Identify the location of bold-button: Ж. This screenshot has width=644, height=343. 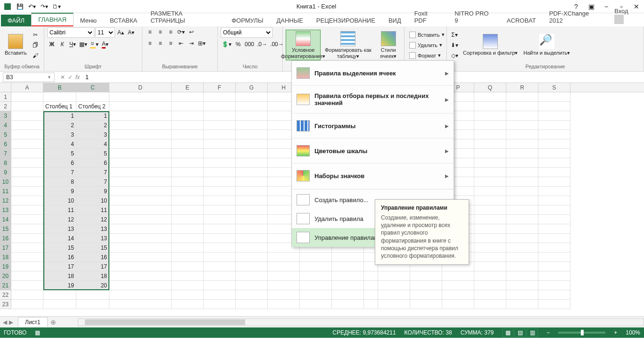
(52, 44).